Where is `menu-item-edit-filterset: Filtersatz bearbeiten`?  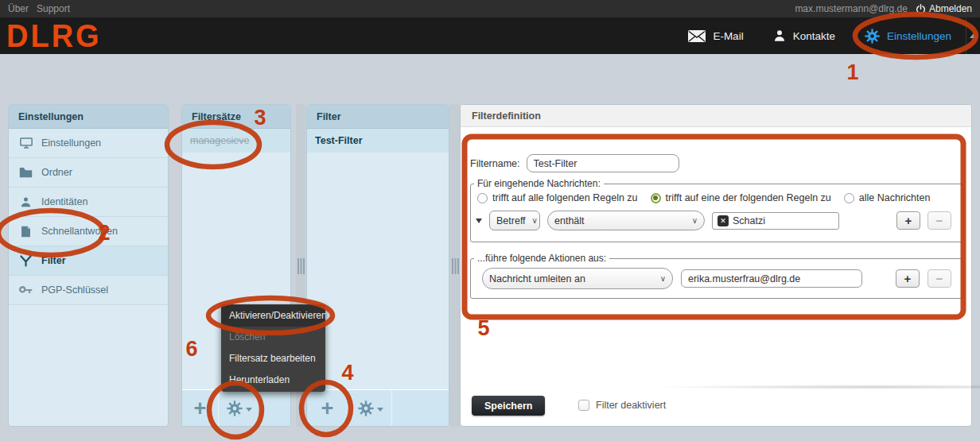 menu-item-edit-filterset: Filtersatz bearbeiten is located at coordinates (274, 359).